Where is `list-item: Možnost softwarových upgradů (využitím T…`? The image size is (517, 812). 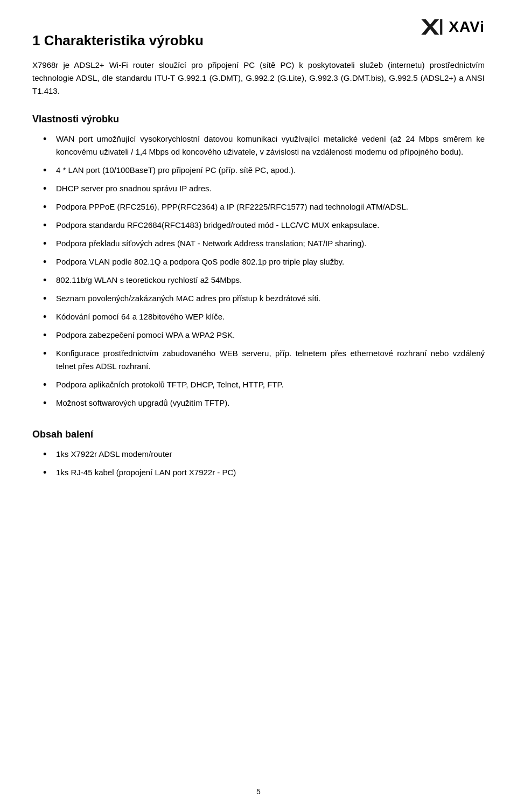
list-item: Možnost softwarových upgradů (využitím T… is located at coordinates (264, 403).